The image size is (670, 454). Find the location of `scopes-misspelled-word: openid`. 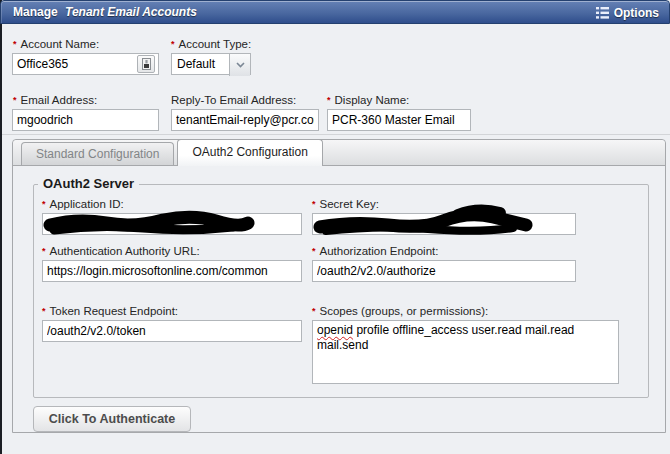

scopes-misspelled-word: openid is located at coordinates (335, 330).